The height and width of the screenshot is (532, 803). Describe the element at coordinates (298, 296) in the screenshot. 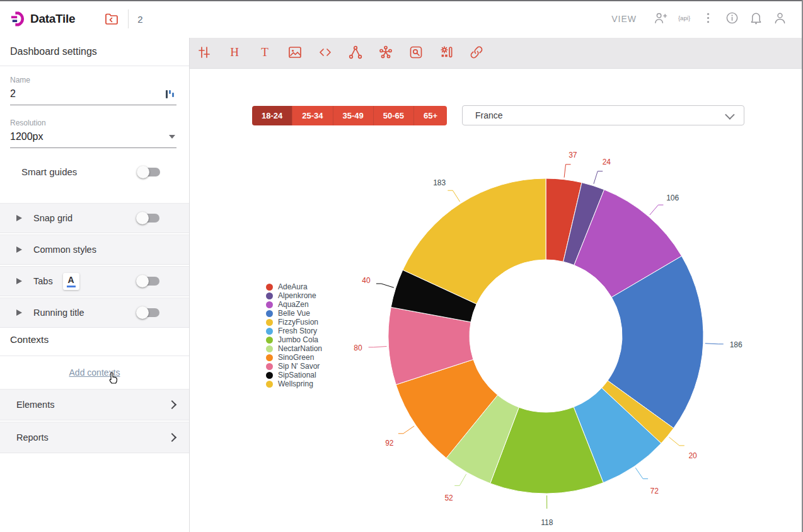

I see `legend-label: Alpenkrone` at that location.